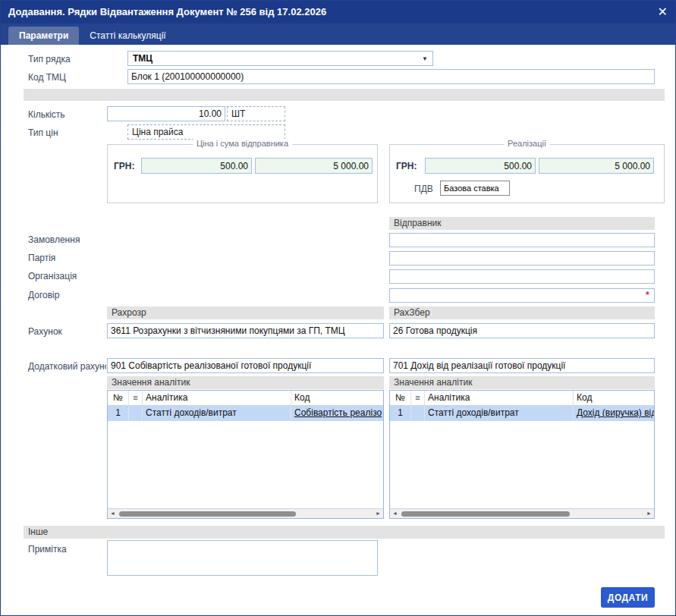  What do you see at coordinates (256, 114) in the screenshot?
I see `quantity-unit-field: ШТ` at bounding box center [256, 114].